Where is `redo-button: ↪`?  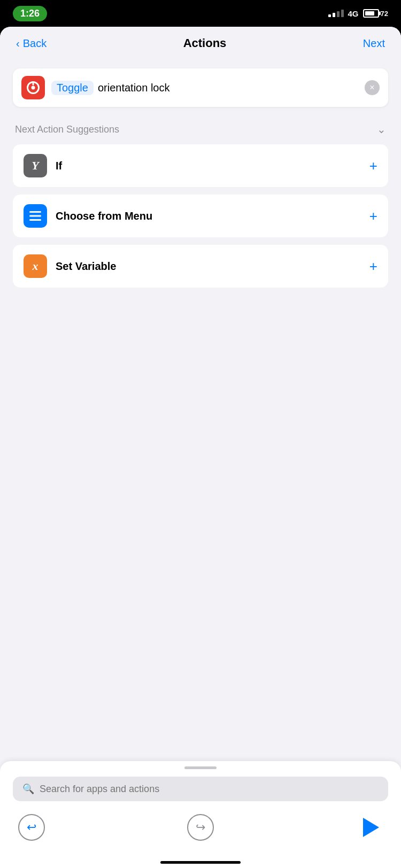
redo-button: ↪ is located at coordinates (200, 827).